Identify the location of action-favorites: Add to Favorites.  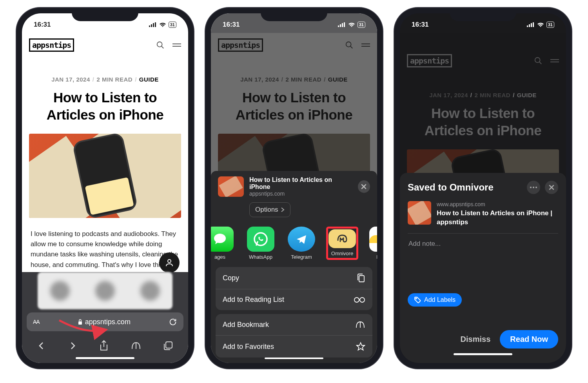
(294, 347).